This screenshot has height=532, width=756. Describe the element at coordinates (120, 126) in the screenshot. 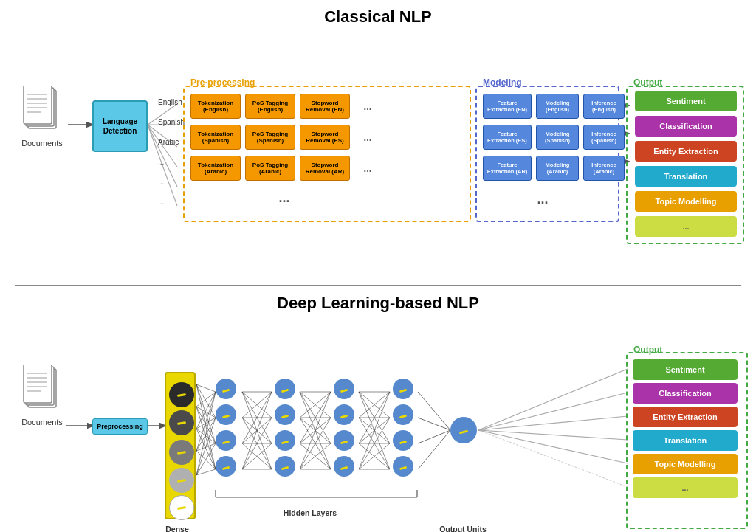

I see `lang-detect-box: LanguageDetection` at that location.